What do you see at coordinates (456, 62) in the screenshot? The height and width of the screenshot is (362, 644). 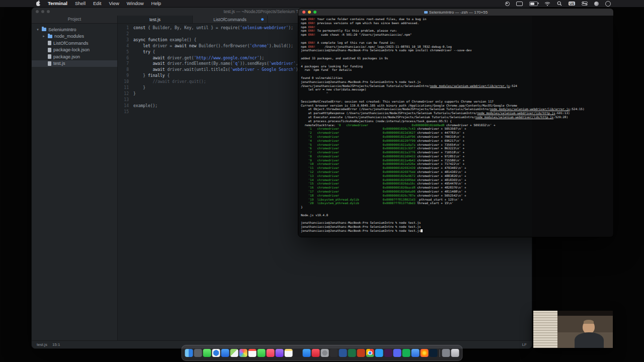 I see `terminal-line` at bounding box center [456, 62].